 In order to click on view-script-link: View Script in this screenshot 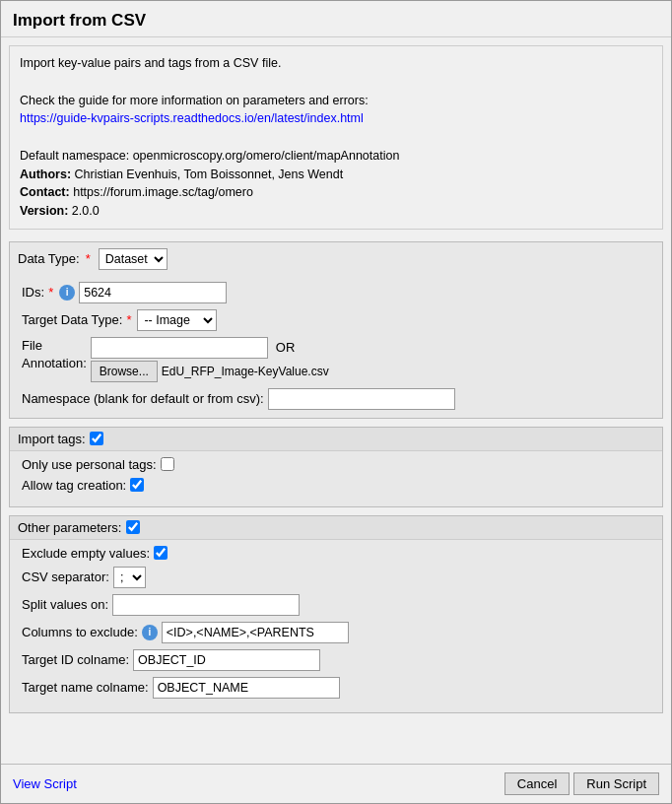, I will do `click(45, 784)`.